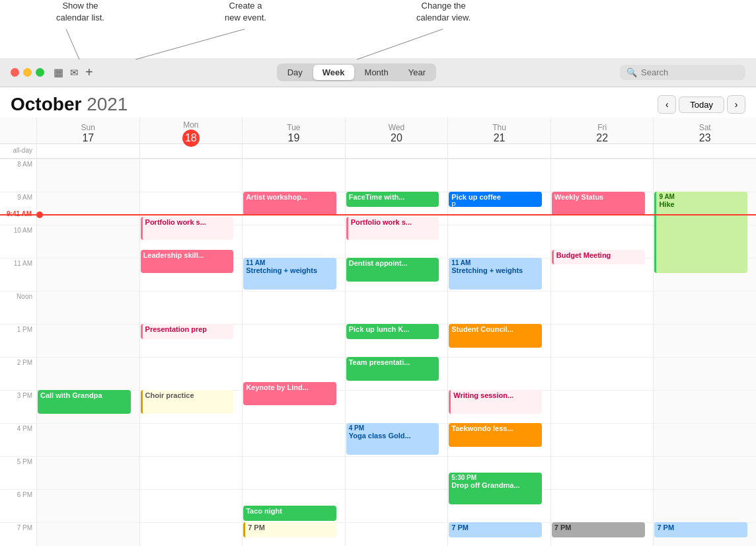 This screenshot has height=546, width=756. What do you see at coordinates (289, 513) in the screenshot?
I see `event-e23: Taco night` at bounding box center [289, 513].